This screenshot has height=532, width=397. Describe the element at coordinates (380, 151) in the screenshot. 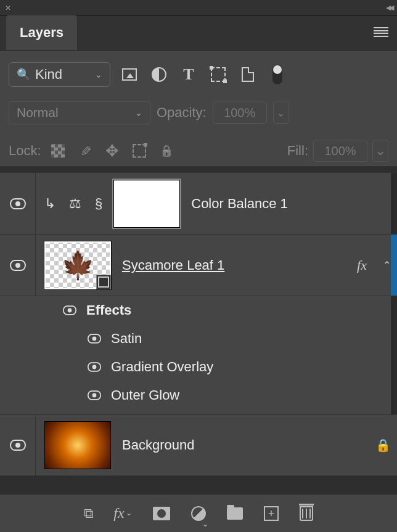

I see `fill-dropdown-button: ⌄` at that location.